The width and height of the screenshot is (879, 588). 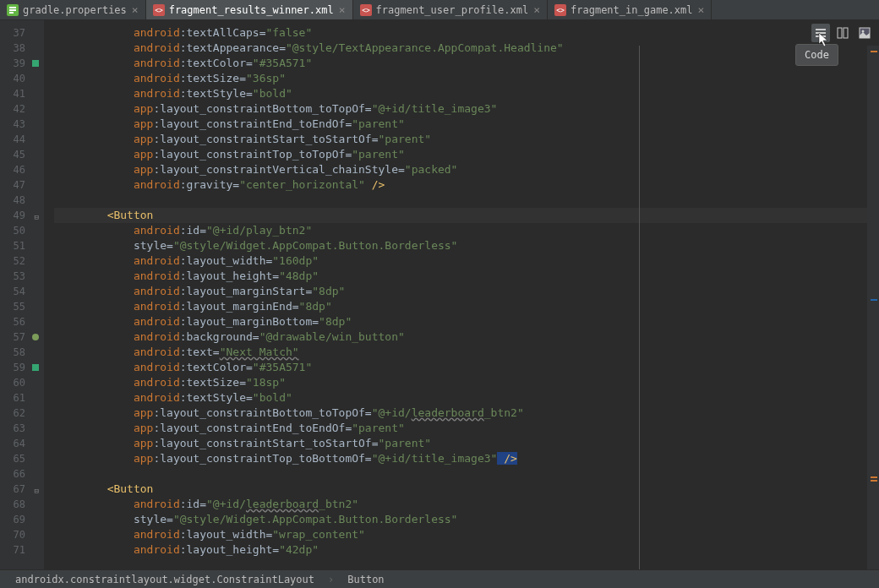 I want to click on tab-label: fragment_user_profile.xml, so click(x=453, y=10).